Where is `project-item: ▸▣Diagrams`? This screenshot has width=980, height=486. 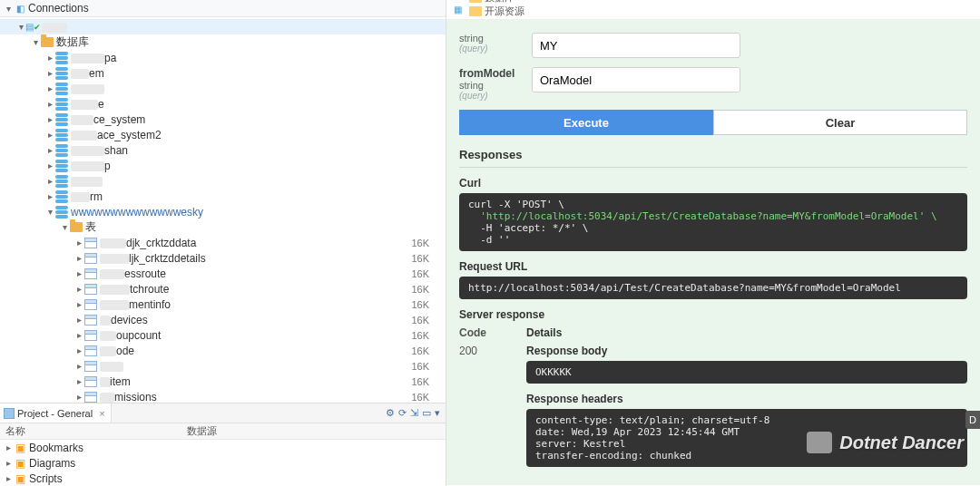
project-item: ▸▣Diagrams is located at coordinates (223, 462).